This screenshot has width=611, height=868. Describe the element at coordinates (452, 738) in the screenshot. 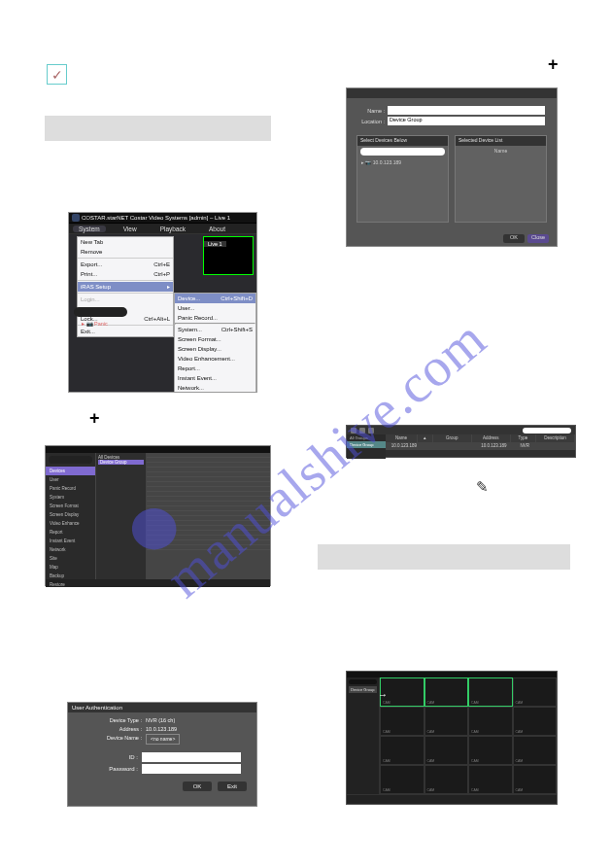

I see `screenshot-live-view: Device Group CAM CAM CAM CAM CAM CAM CAM…` at that location.